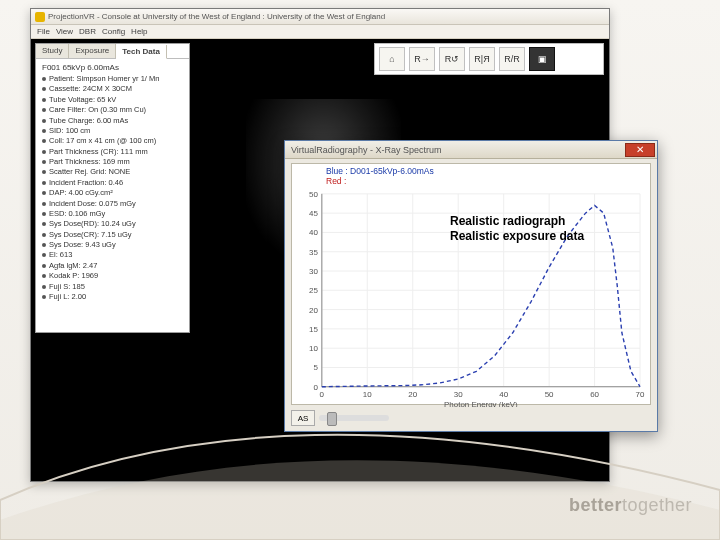 The height and width of the screenshot is (540, 720). Describe the element at coordinates (114, 183) in the screenshot. I see `tech-field: Incident Fraction: 0.46` at that location.